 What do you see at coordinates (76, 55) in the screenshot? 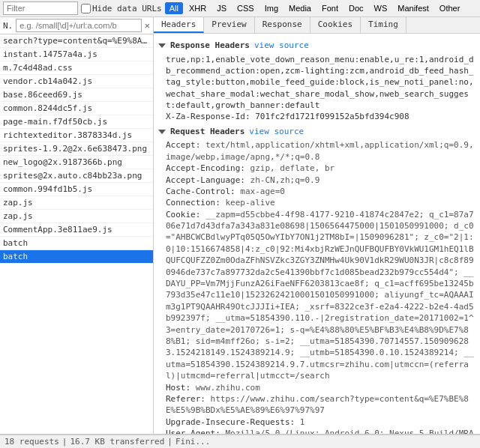
I see `request-item: instant.14757a4a.js` at bounding box center [76, 55].